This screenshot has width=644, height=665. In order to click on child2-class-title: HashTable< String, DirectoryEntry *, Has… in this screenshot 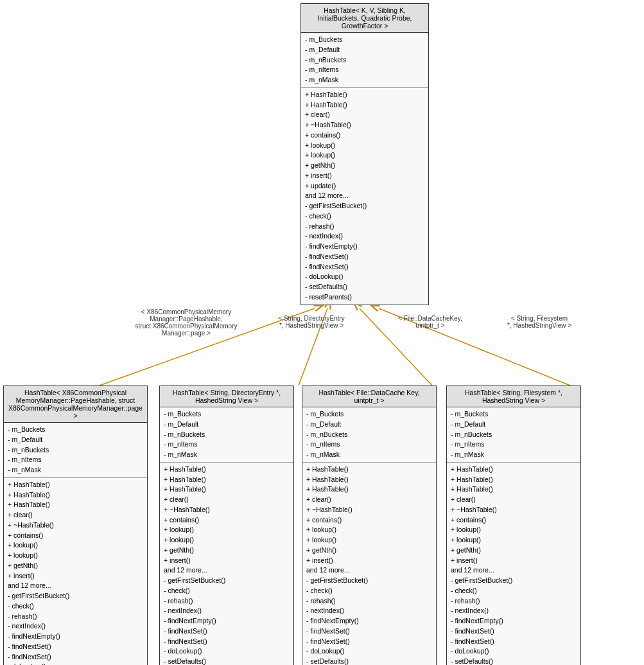, I will do `click(227, 397)`.